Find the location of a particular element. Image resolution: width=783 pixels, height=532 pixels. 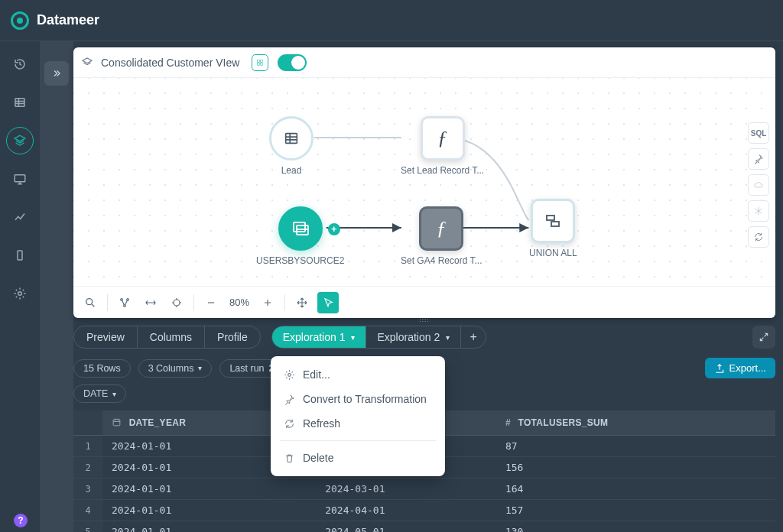

search-icon is located at coordinates (90, 303).